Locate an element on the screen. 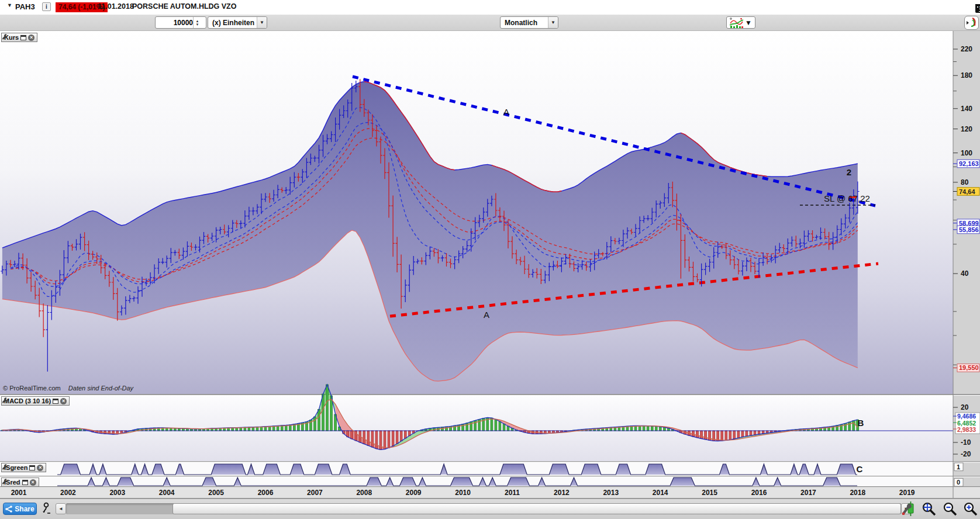 This screenshot has height=519, width=980. instrument-dropdown-caret: ▼ is located at coordinates (9, 5).